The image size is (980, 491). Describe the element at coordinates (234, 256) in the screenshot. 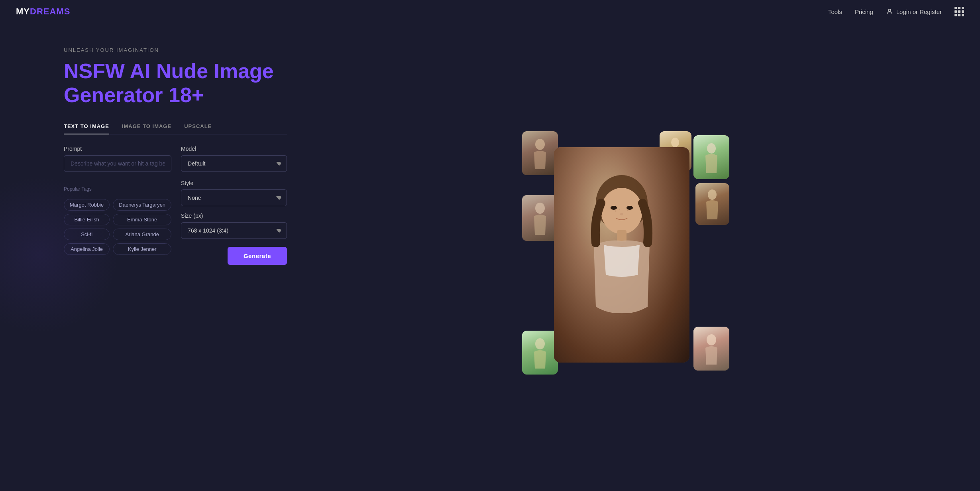

I see `generate-section: Generate` at that location.